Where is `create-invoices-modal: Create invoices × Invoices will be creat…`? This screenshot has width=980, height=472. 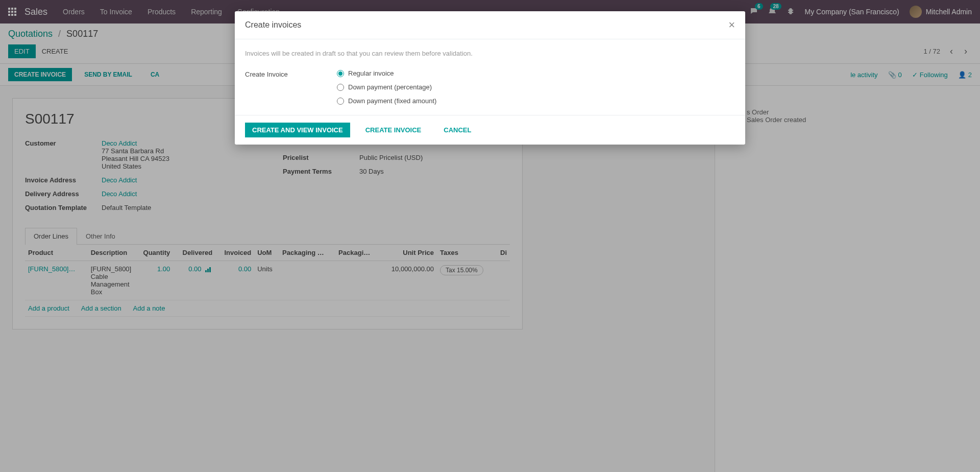 create-invoices-modal: Create invoices × Invoices will be creat… is located at coordinates (490, 78).